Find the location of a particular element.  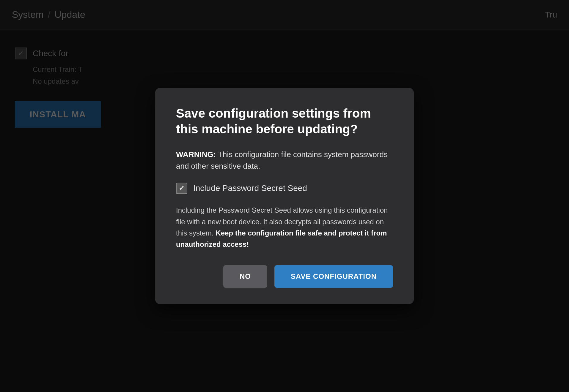

modal-warning: WARNING: This configuration file contain… is located at coordinates (284, 160).